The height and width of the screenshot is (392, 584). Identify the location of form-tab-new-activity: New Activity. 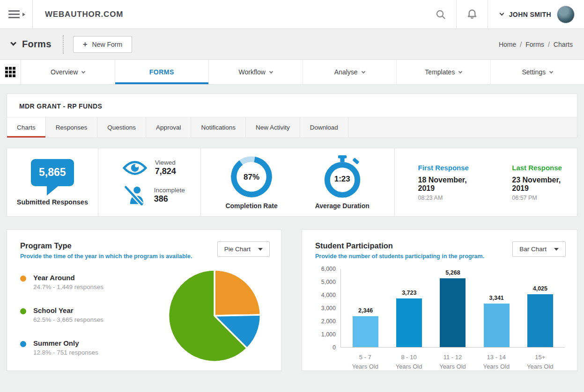
(273, 127).